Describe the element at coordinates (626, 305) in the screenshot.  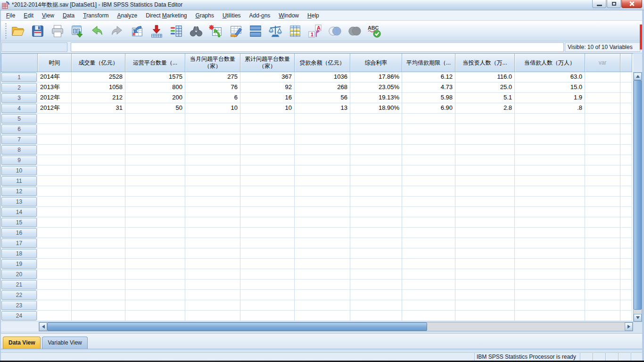
I see `cell-r23-filler` at that location.